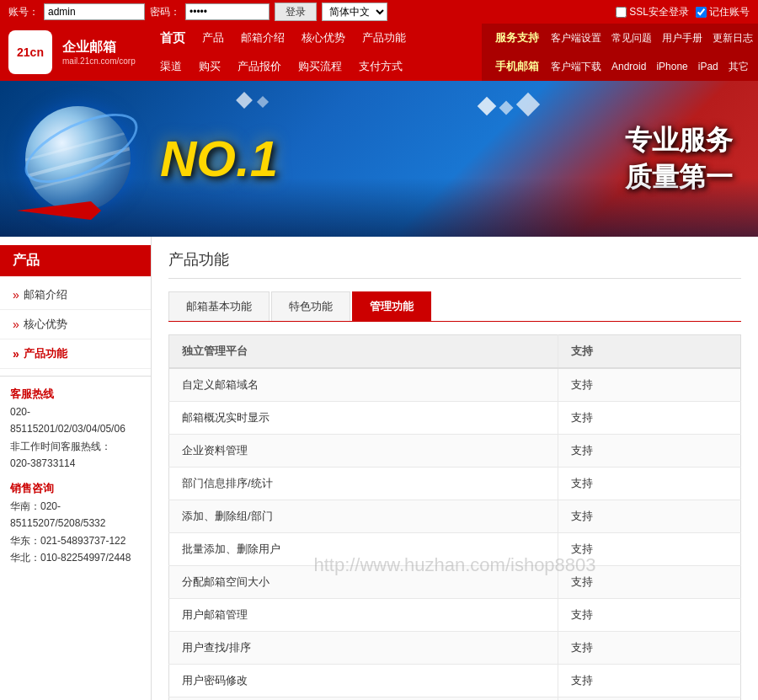 This screenshot has height=700, width=758. I want to click on logo-text-area: 企业邮箱 mail.21cn.com/corp, so click(99, 52).